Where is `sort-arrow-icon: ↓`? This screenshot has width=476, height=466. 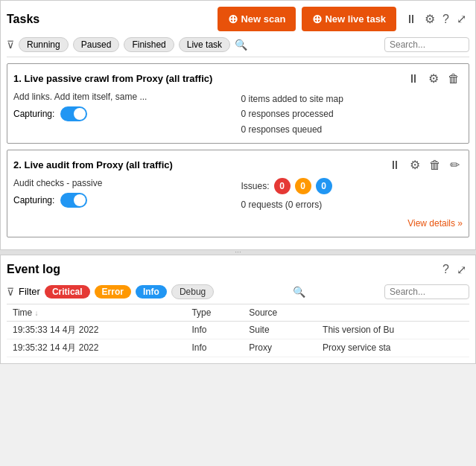 sort-arrow-icon: ↓ is located at coordinates (37, 313).